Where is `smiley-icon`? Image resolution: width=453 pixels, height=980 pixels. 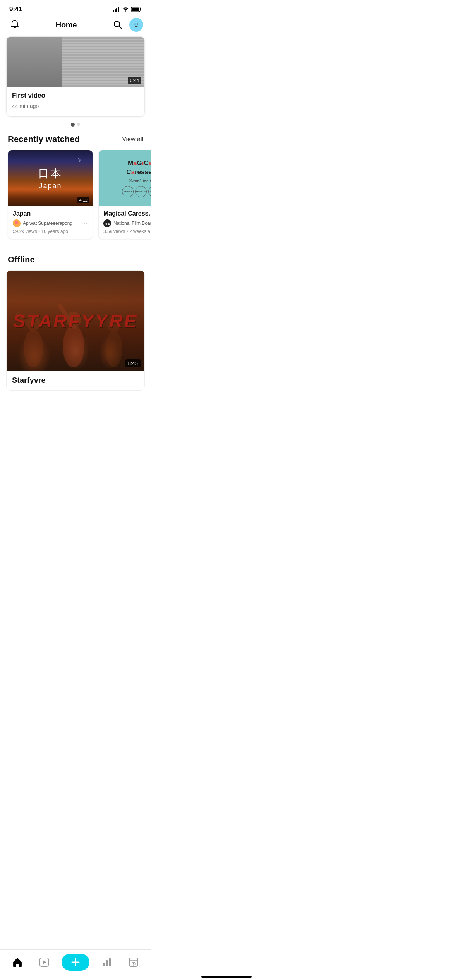 smiley-icon is located at coordinates (136, 25).